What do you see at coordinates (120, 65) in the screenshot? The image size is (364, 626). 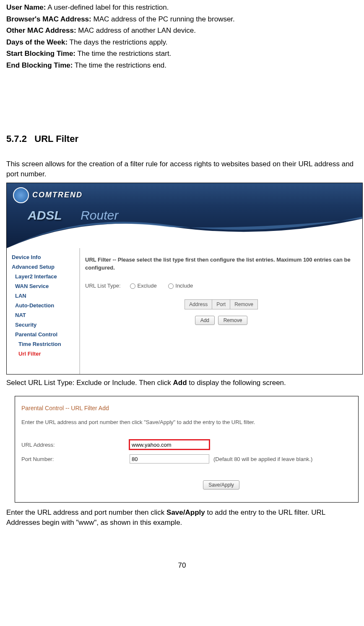 I see `def-text: The time the restrictions end.` at bounding box center [120, 65].